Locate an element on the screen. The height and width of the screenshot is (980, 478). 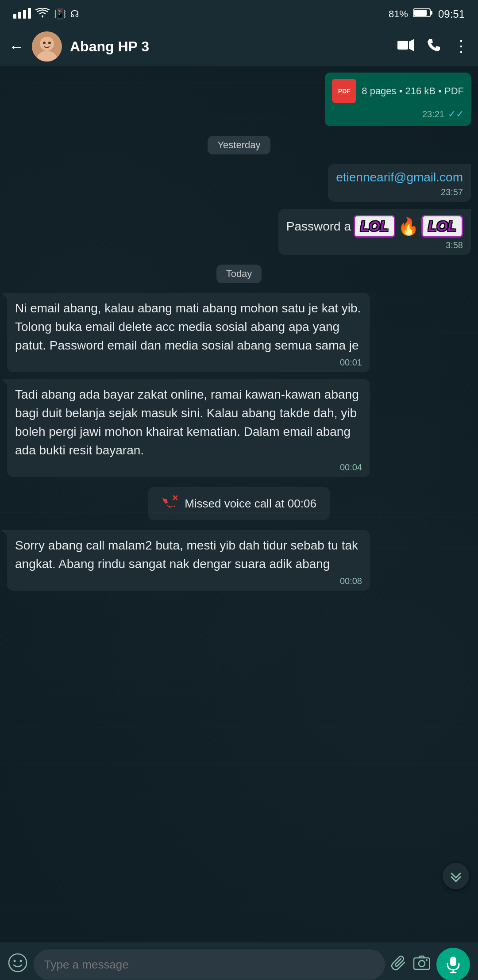
nfc-icon: ☊ is located at coordinates (75, 14).